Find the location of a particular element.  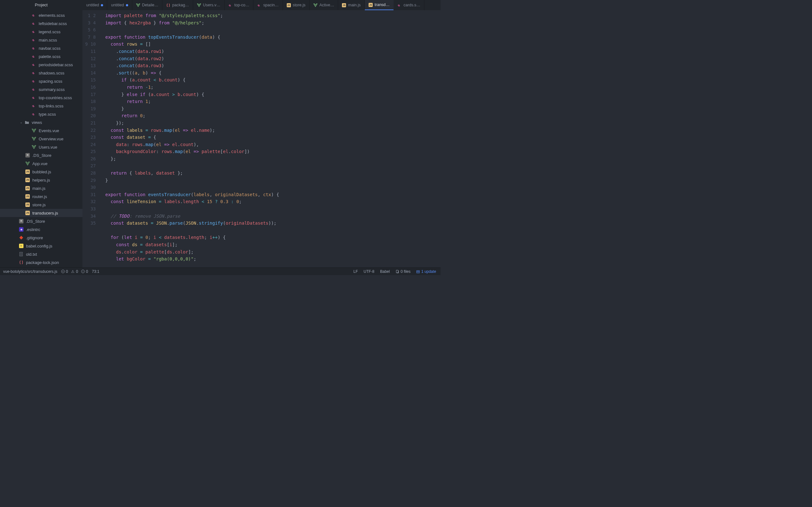

tree-item-label: helpers.js is located at coordinates (41, 180).